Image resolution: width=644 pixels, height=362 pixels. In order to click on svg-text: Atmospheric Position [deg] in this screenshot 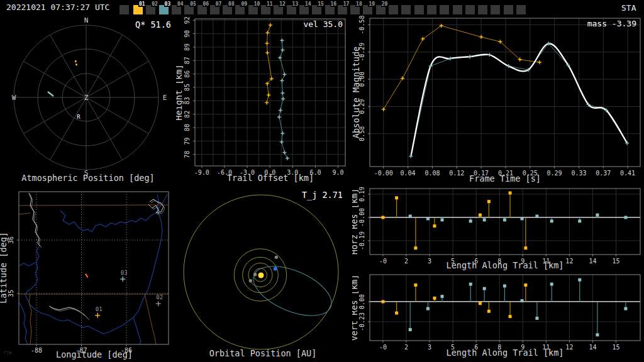, I will do `click(88, 178)`.